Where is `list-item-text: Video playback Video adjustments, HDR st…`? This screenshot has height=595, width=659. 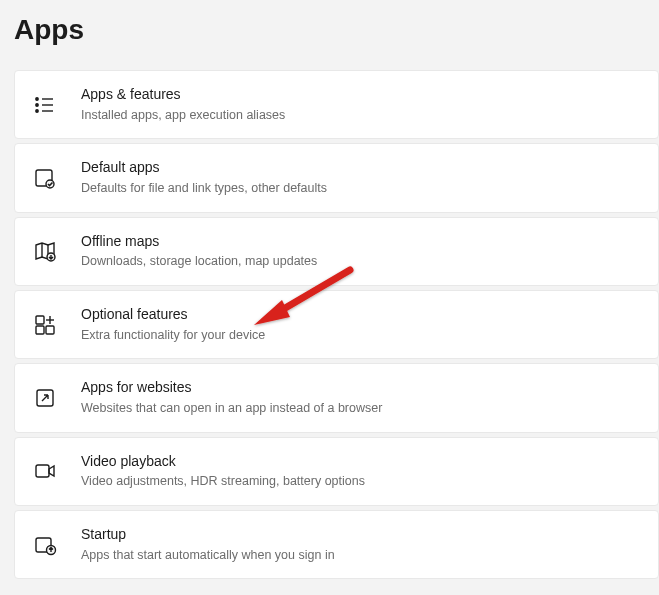
list-item-text: Video playback Video adjustments, HDR st… is located at coordinates (223, 472).